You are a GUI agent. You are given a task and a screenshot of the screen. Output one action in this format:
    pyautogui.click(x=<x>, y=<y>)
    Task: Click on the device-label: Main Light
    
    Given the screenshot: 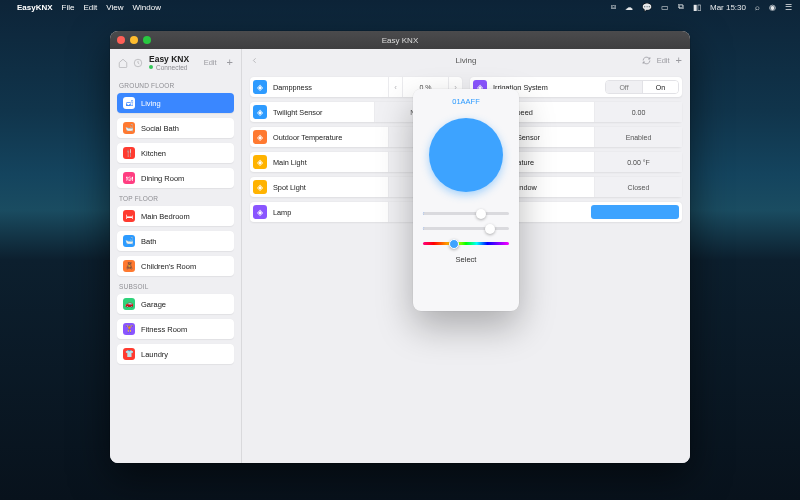 What is the action you would take?
    pyautogui.click(x=330, y=162)
    